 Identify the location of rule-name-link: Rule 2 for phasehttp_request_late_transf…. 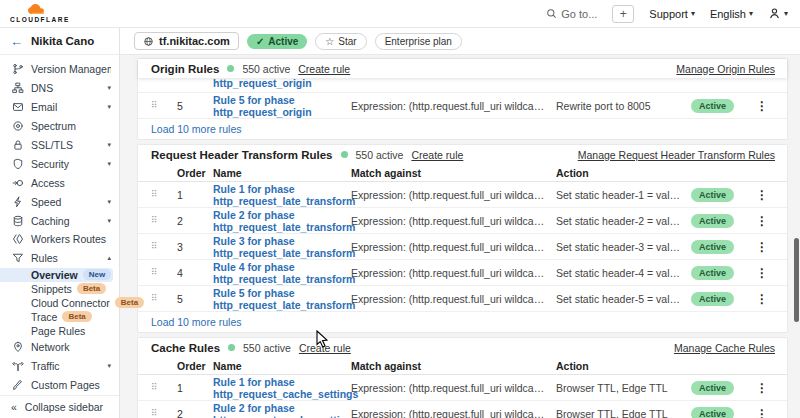
(282, 221).